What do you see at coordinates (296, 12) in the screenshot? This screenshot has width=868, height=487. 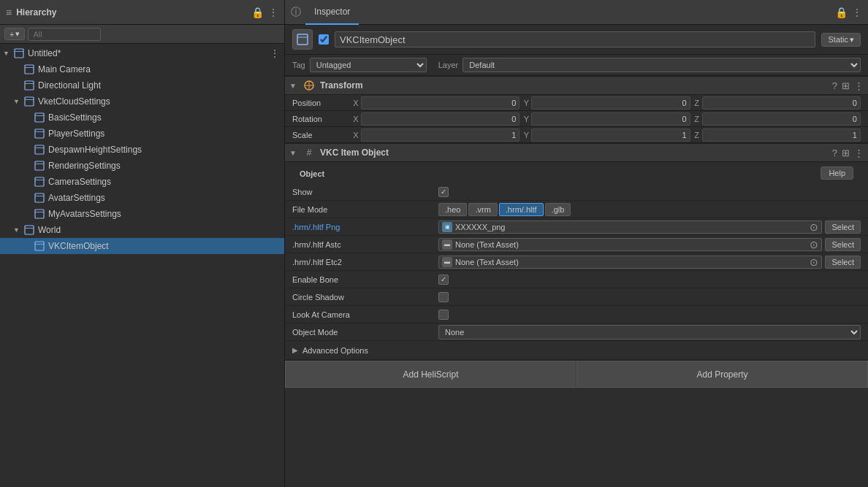 I see `inspector-tab-icon: ⓘ` at bounding box center [296, 12].